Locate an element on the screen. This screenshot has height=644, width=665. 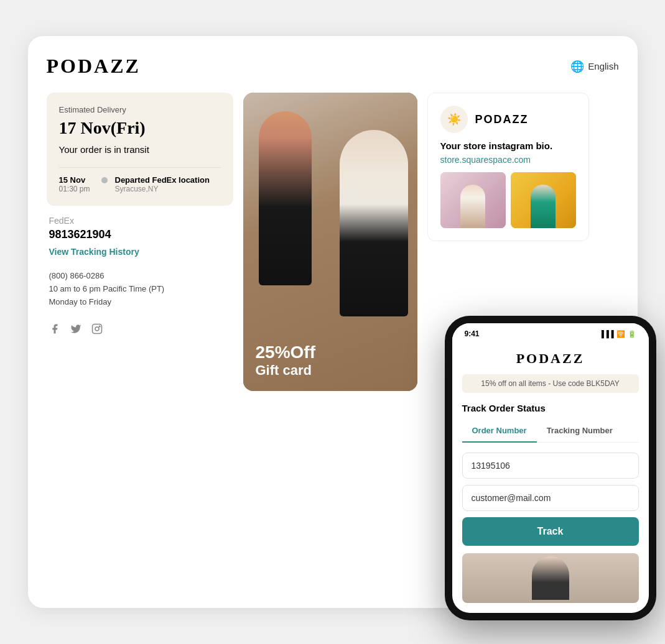
logo: PODAZZ is located at coordinates (93, 66).